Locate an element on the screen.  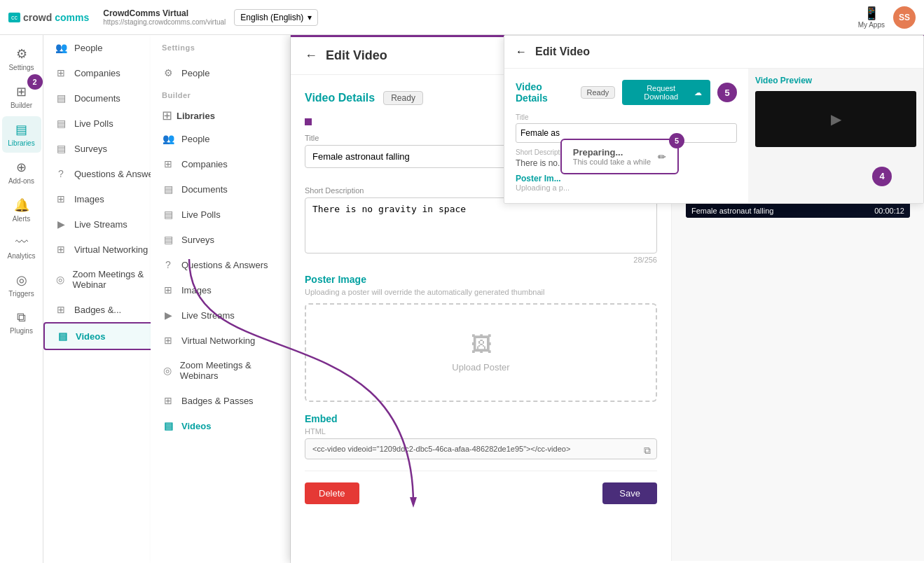
mobile-icon: 📱 is located at coordinates (871, 13).